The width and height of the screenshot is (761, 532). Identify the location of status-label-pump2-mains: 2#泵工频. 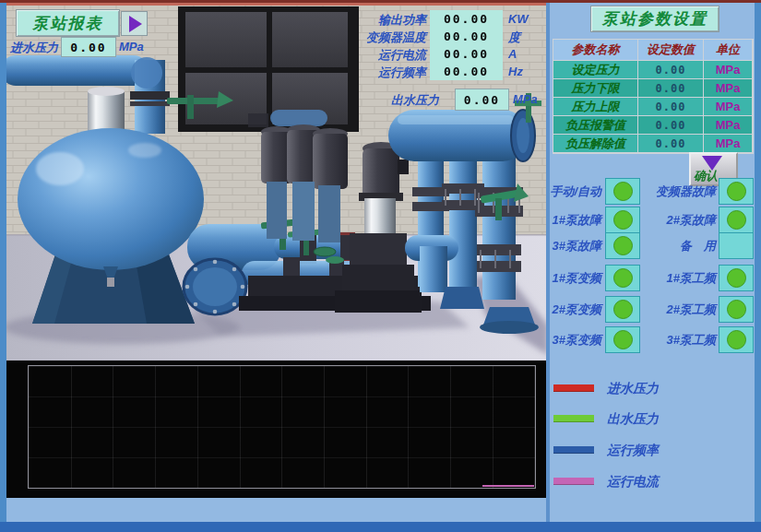
(675, 310).